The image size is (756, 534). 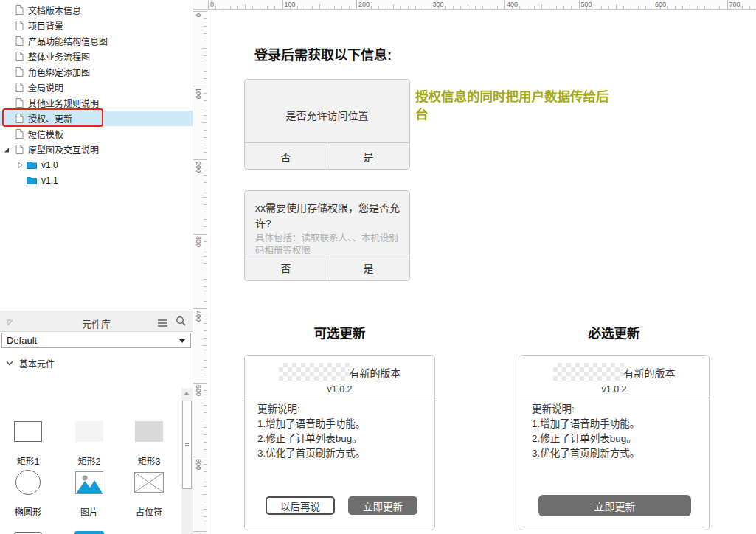 What do you see at coordinates (89, 444) in the screenshot?
I see `widget-rect-light: 矩形2` at bounding box center [89, 444].